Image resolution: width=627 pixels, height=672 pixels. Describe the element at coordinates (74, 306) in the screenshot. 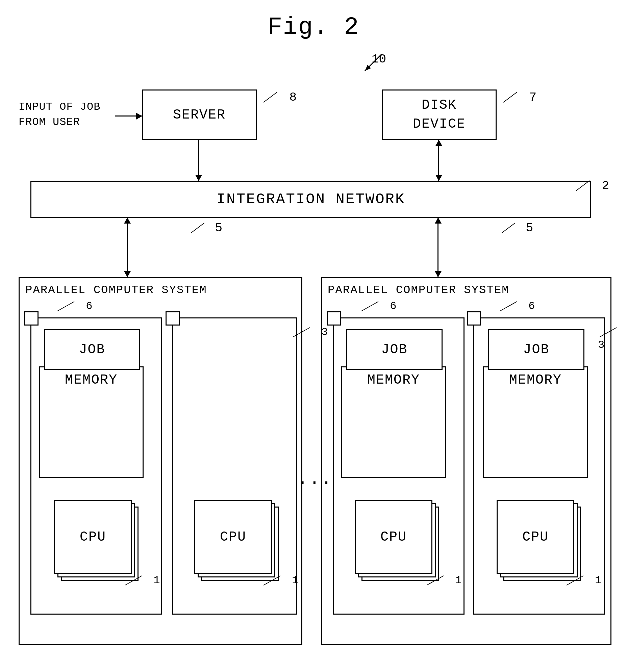

I see `ref-6-ll: 6` at that location.